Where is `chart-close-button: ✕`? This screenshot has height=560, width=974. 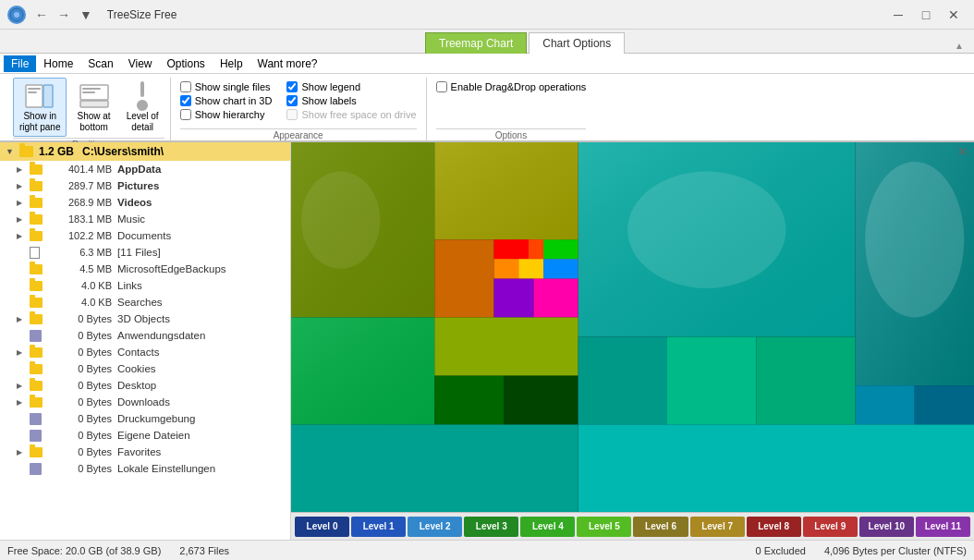 chart-close-button: ✕ is located at coordinates (963, 152).